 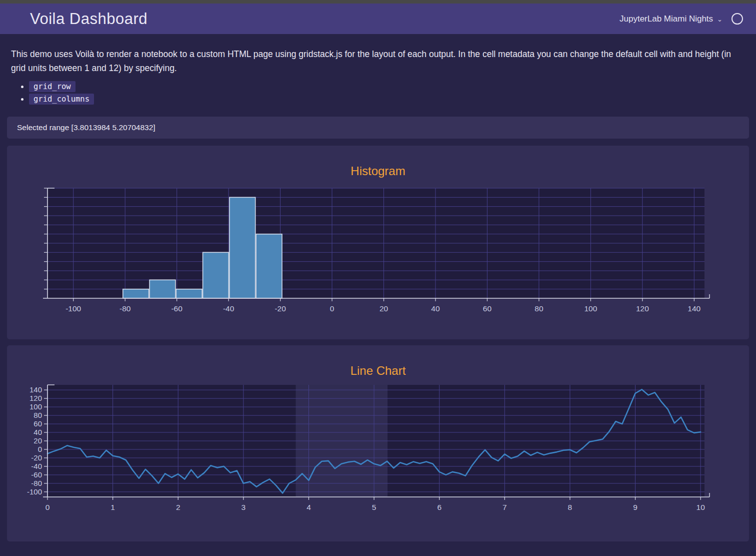 I want to click on svg-text: 1, so click(x=113, y=507).